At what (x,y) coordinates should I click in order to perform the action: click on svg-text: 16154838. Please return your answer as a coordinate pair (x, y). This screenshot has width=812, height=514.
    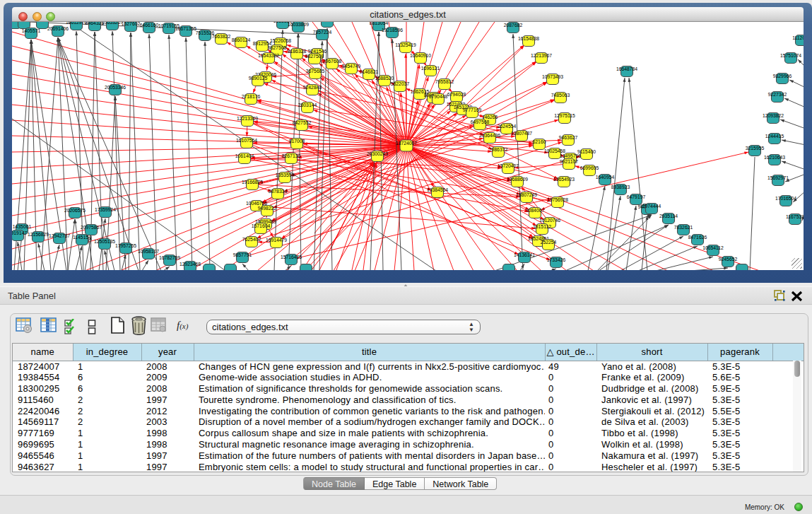
    Looking at the image, I should click on (529, 38).